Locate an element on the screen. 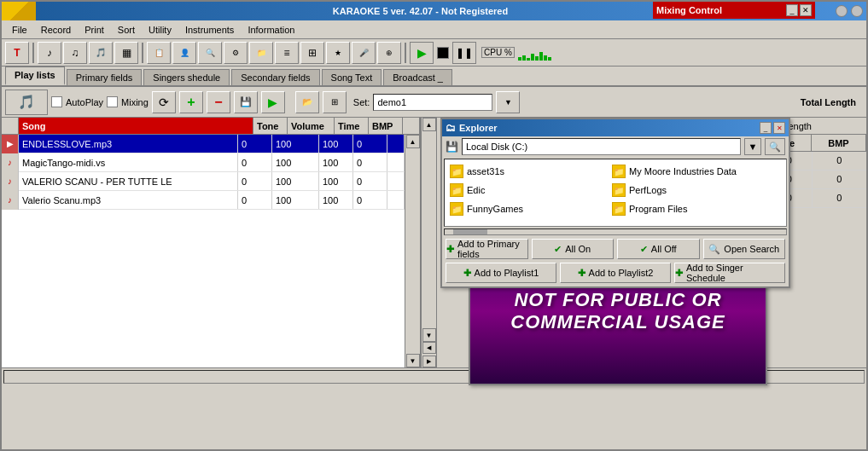  toolbar-rotate-btn: ⟳ is located at coordinates (164, 102).